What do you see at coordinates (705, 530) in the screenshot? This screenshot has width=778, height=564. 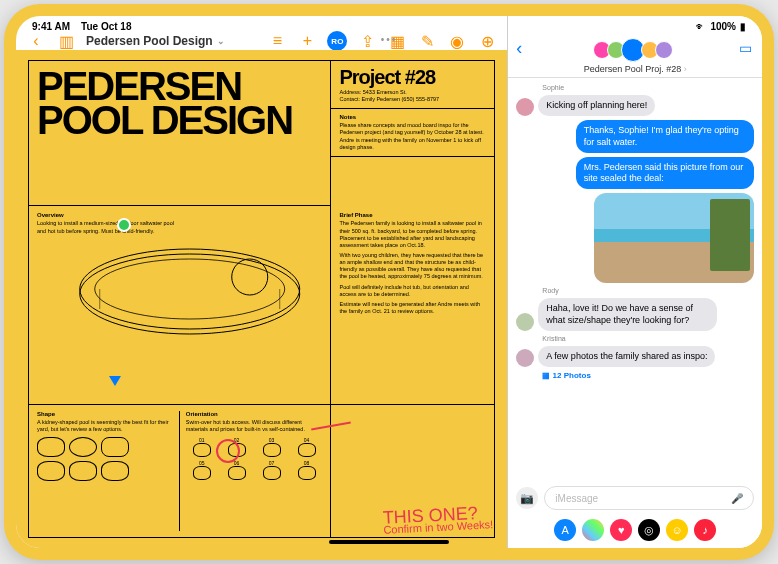 I see `music-icon: ♪` at bounding box center [705, 530].